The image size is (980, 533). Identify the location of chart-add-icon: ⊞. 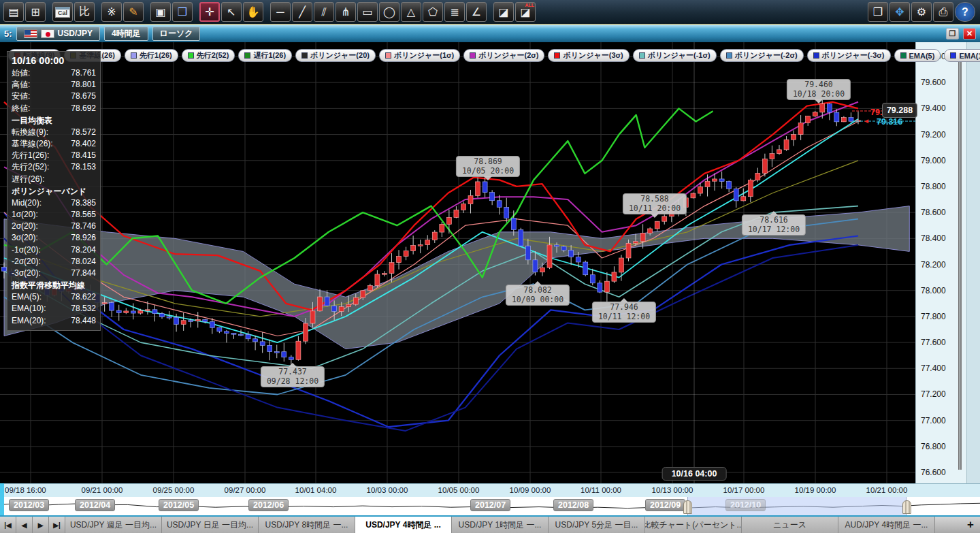
(35, 12).